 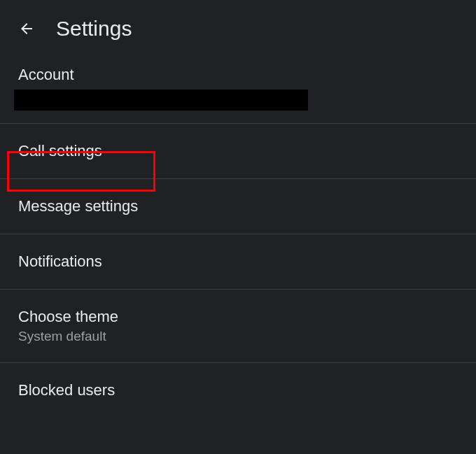 I want to click on settings-item-blocked-users: Blocked users, so click(x=238, y=390).